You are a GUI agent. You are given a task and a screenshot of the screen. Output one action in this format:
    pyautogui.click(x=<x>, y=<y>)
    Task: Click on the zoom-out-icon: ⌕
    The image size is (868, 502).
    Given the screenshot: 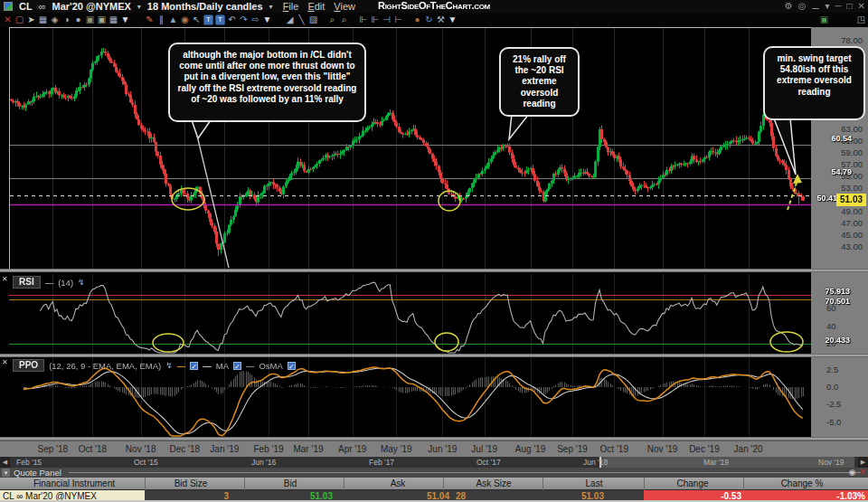 What is the action you would take?
    pyautogui.click(x=344, y=20)
    